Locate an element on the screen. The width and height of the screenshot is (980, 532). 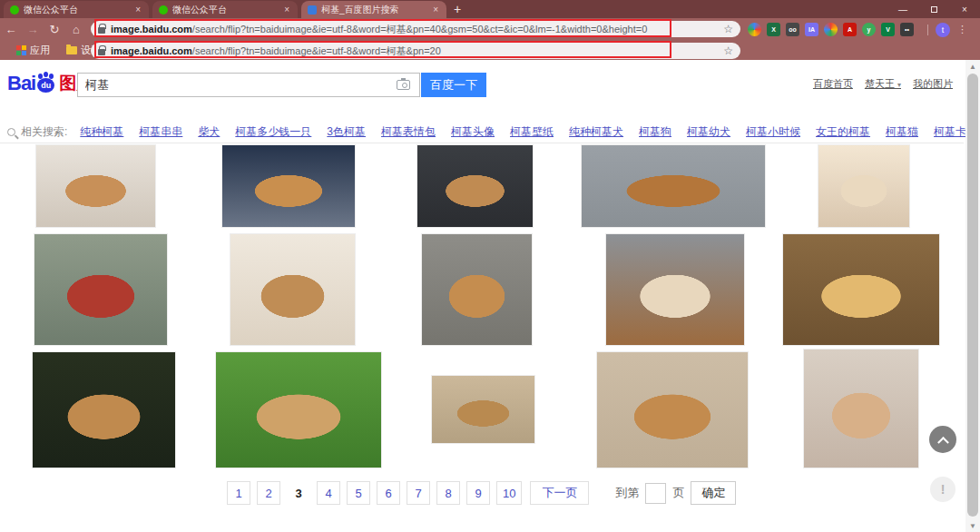
confirm-button: 确定 is located at coordinates (713, 493).